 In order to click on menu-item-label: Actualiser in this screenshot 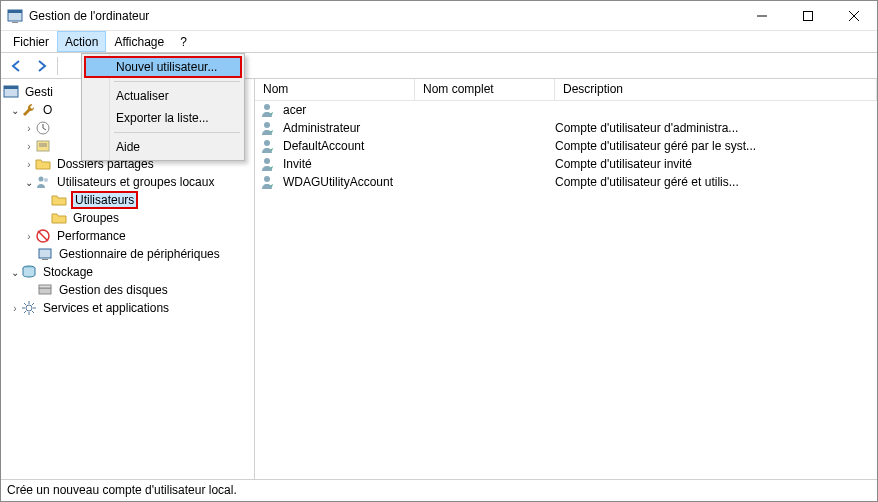, I will do `click(142, 96)`.